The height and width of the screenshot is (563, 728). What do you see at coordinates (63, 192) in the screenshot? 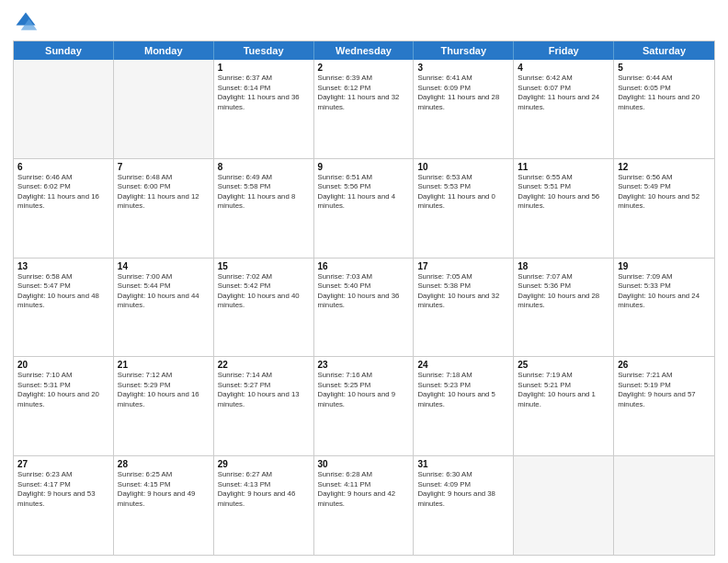
I see `day-info: Sunrise: 6:46 AM Sunset: 6:02 PM Dayligh…` at bounding box center [63, 192].